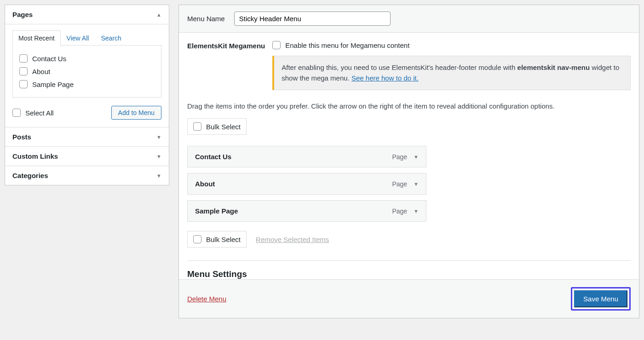 This screenshot has width=644, height=340. Describe the element at coordinates (213, 156) in the screenshot. I see `menu-item-title: Contact Us` at that location.